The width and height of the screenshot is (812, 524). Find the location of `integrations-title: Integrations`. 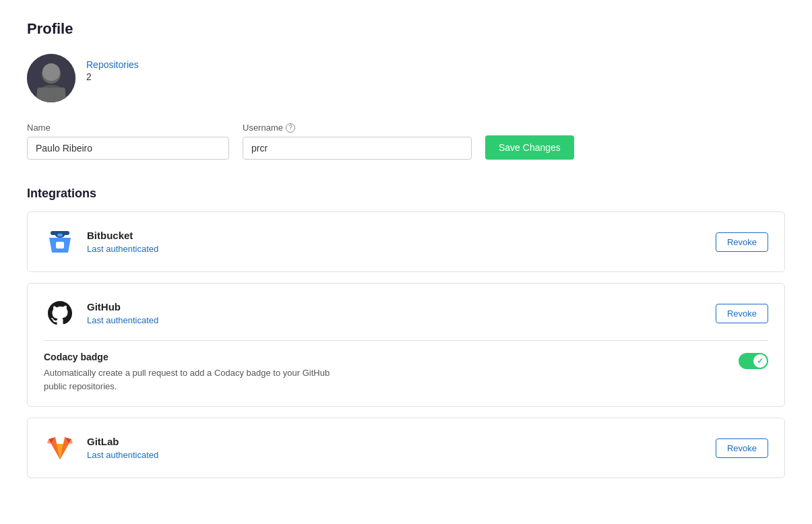

integrations-title: Integrations is located at coordinates (406, 194).